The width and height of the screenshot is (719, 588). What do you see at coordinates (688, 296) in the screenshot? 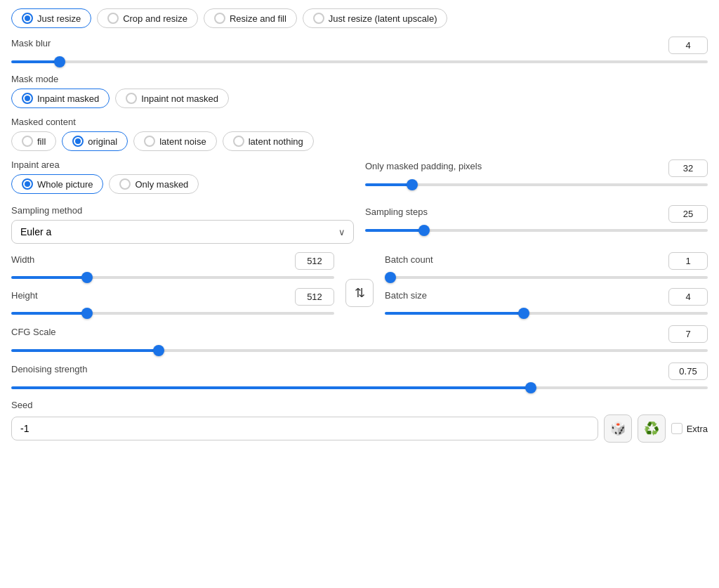
I see `batch-size-value: 4` at bounding box center [688, 296].